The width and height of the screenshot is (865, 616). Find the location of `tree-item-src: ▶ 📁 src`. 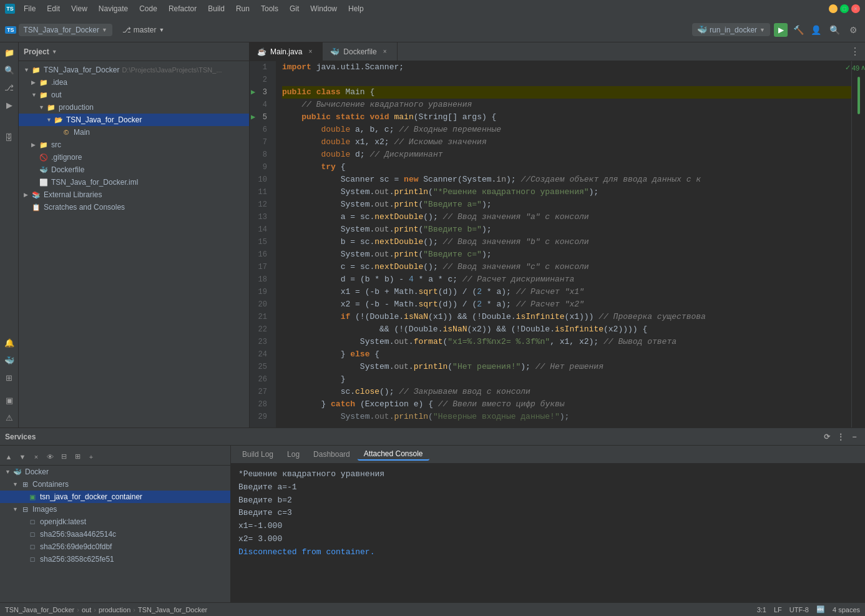

tree-item-src: ▶ 📁 src is located at coordinates (134, 145).